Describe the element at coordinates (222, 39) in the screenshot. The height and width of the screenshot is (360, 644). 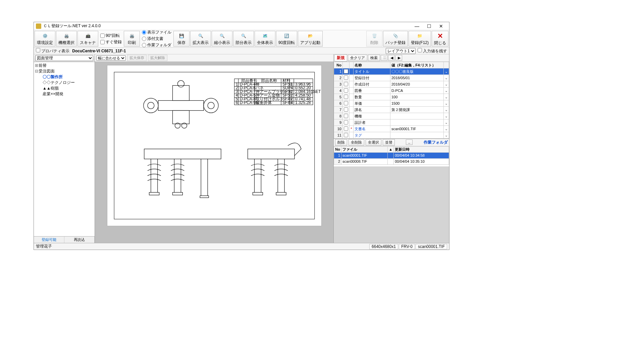
I see `zoom-out-button: 🔍縮小表示` at that location.